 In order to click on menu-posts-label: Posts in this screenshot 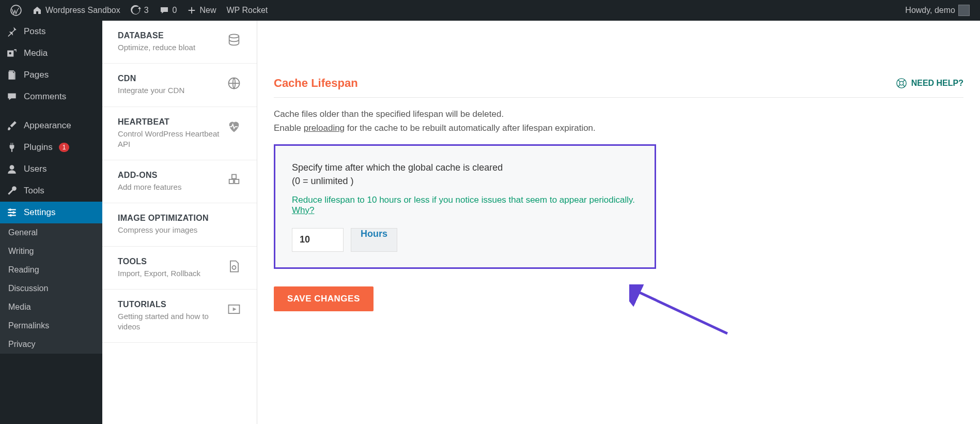, I will do `click(35, 32)`.